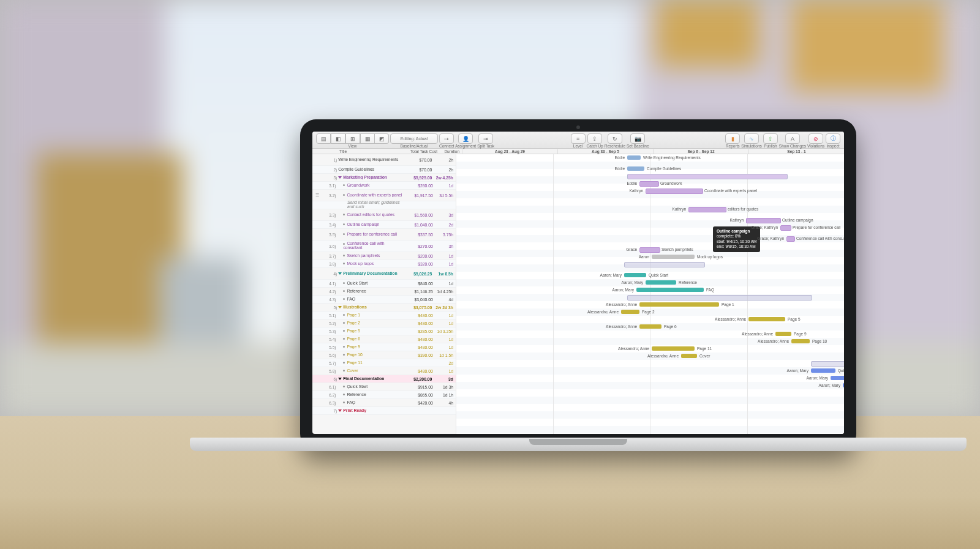 This screenshot has width=980, height=549. Describe the element at coordinates (384, 177) in the screenshot. I see `task-row: 3)Marketing Preparation$5,925.002w 4.25h` at that location.